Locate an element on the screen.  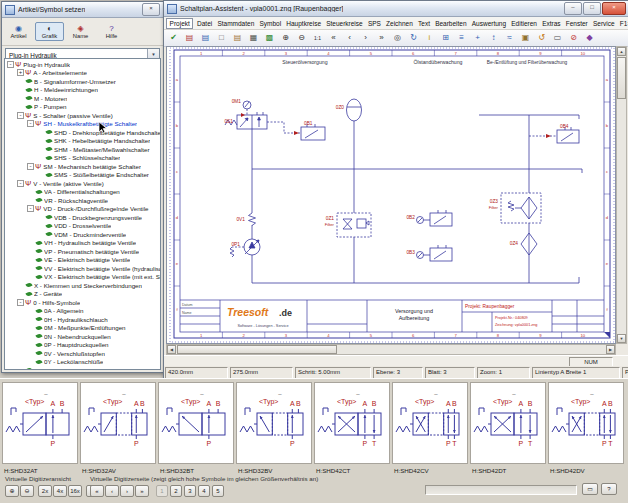
digitizer-next: › is located at coordinates (127, 491).